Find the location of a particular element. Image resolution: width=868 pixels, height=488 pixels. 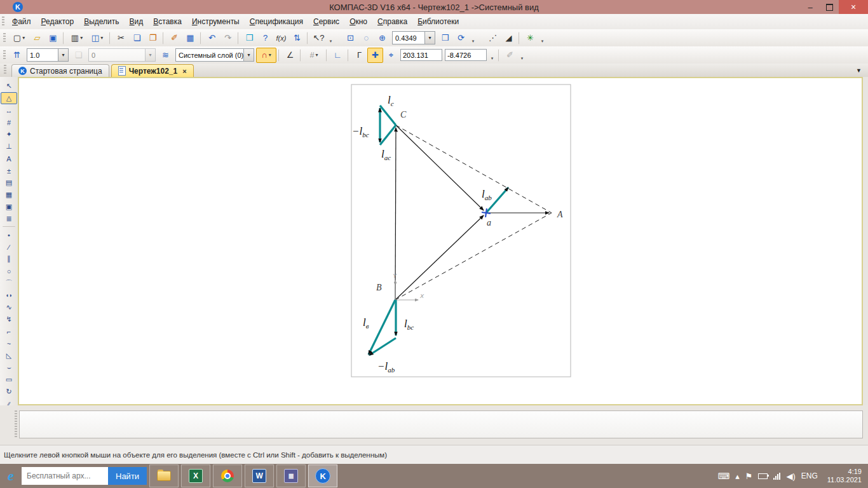

battery-icon is located at coordinates (763, 477).